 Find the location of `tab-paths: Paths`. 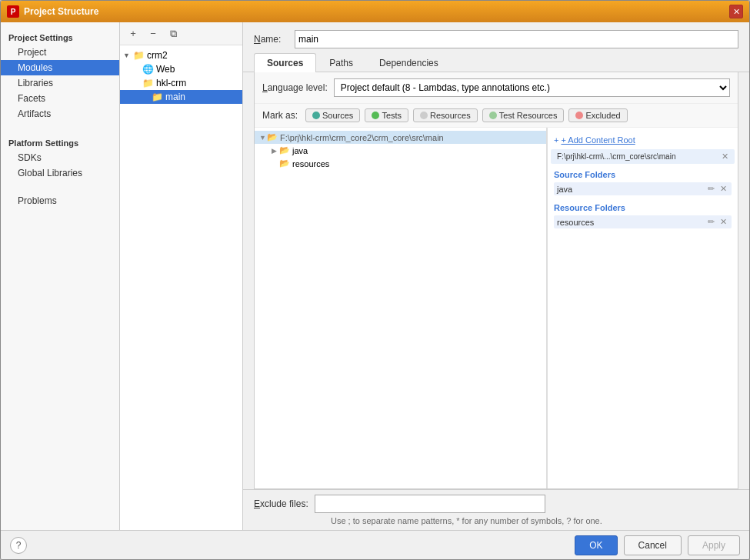

tab-paths: Paths is located at coordinates (342, 63).